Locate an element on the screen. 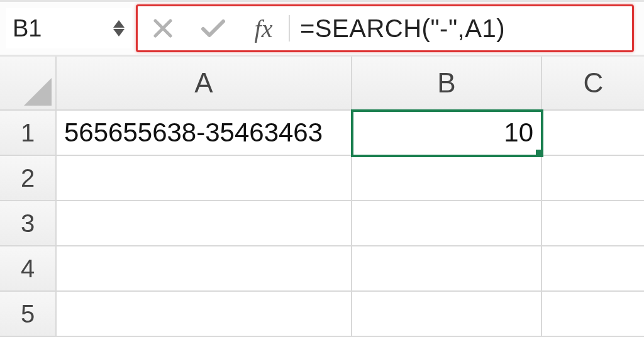 This screenshot has height=337, width=644. cell-a3 is located at coordinates (204, 224).